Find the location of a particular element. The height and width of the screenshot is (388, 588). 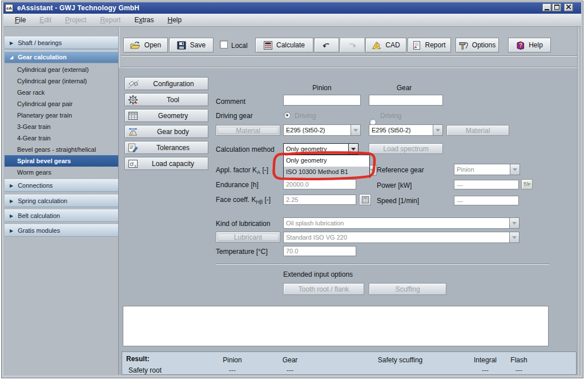

sidebar-item-3-gear-train: 3-Gear train is located at coordinates (62, 127).